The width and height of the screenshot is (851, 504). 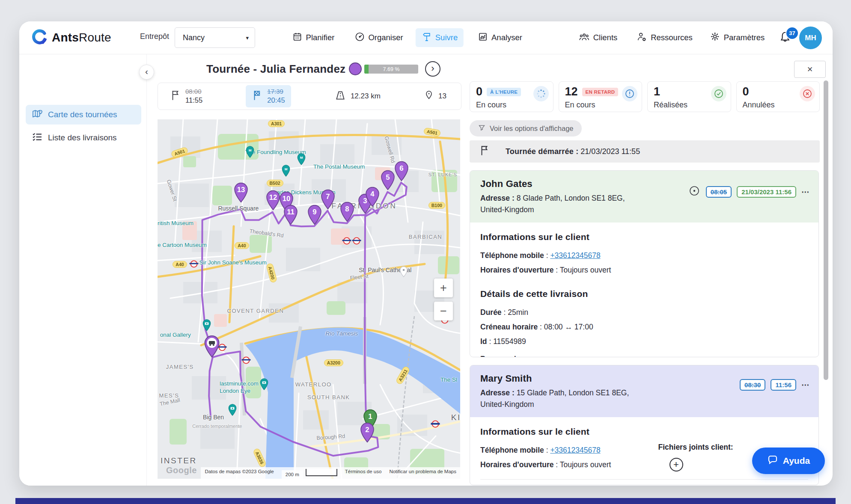 I want to click on sidebar-item-liste-des-livraisons: Liste des livraisons, so click(x=83, y=138).